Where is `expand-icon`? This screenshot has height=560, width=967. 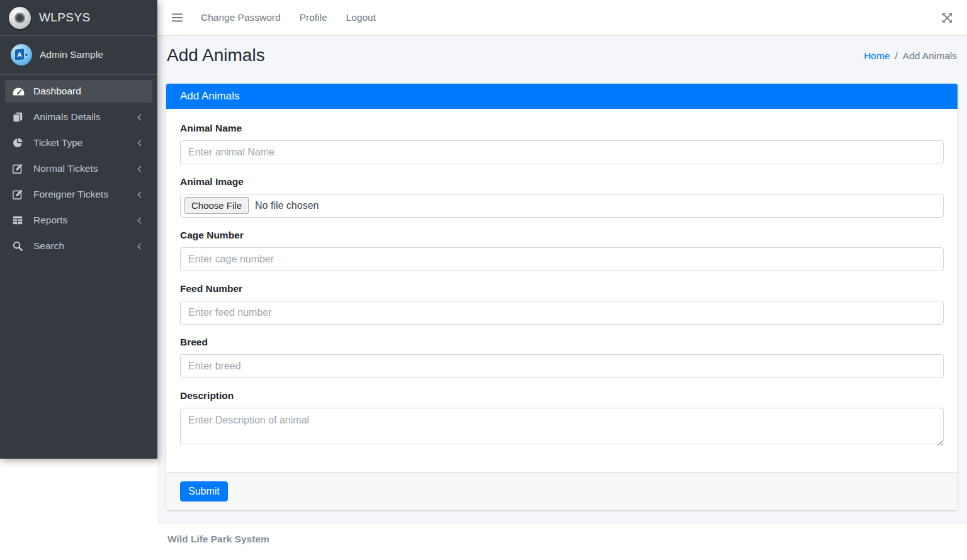
expand-icon is located at coordinates (947, 18).